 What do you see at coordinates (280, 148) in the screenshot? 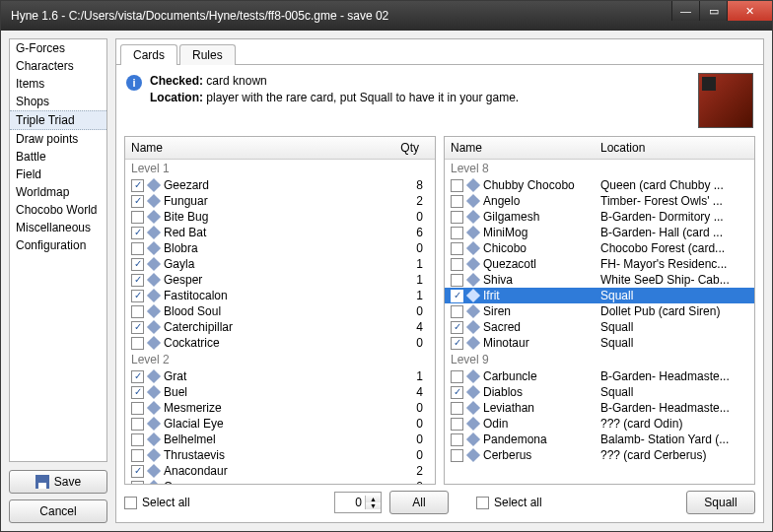
I see `left-header: Name Qty` at bounding box center [280, 148].